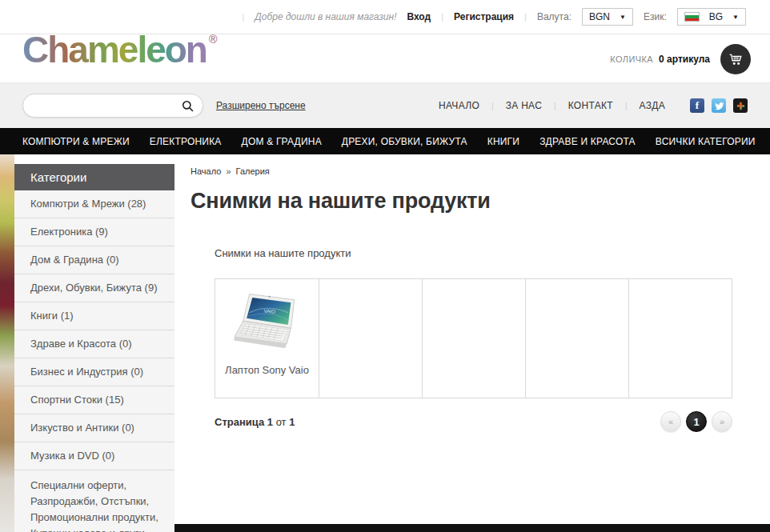 Image resolution: width=770 pixels, height=532 pixels. What do you see at coordinates (261, 106) in the screenshot?
I see `advanced-search-link: Разширено търсене` at bounding box center [261, 106].